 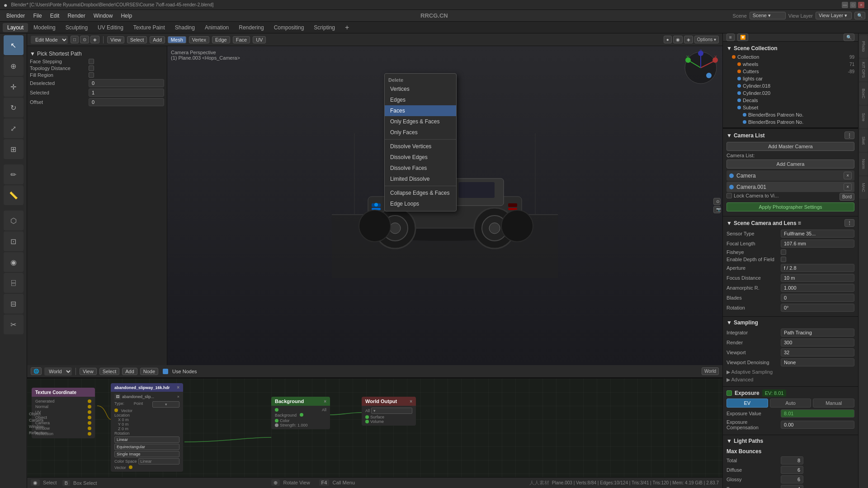 I want to click on tree-wheels: wheels 71, so click(x=790, y=64).